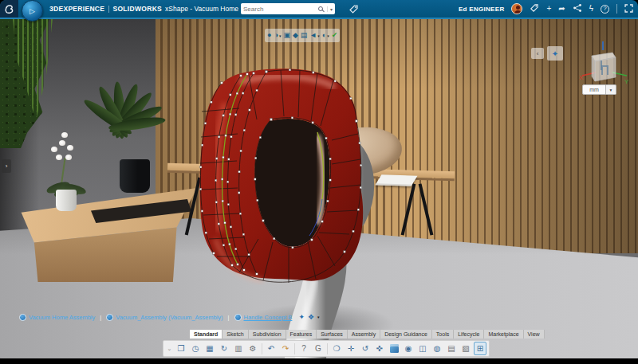  I want to click on view-mode-icon: ◑▾, so click(278, 35).